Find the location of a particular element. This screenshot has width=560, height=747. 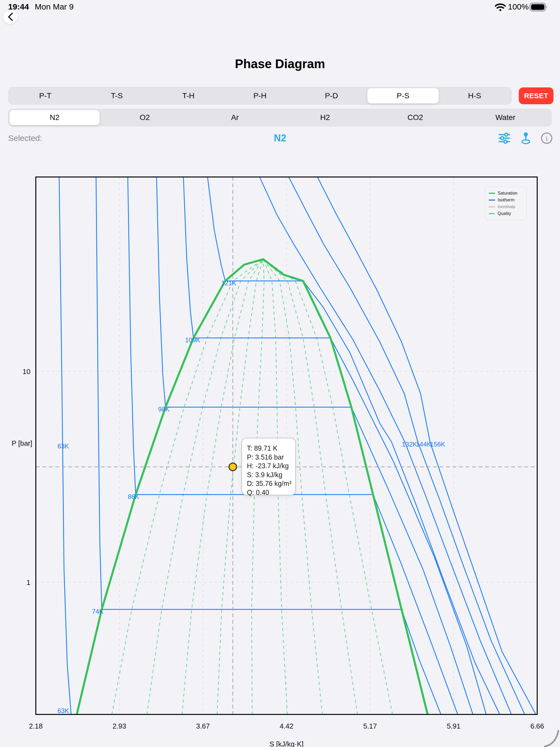

y-tick-label: 1 is located at coordinates (28, 583).